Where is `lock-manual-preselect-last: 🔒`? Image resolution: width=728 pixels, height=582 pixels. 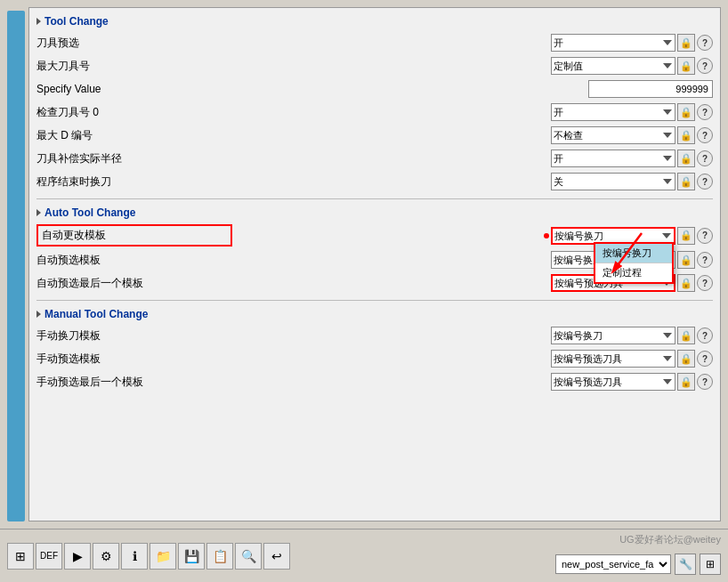 lock-manual-preselect-last: 🔒 is located at coordinates (686, 382).